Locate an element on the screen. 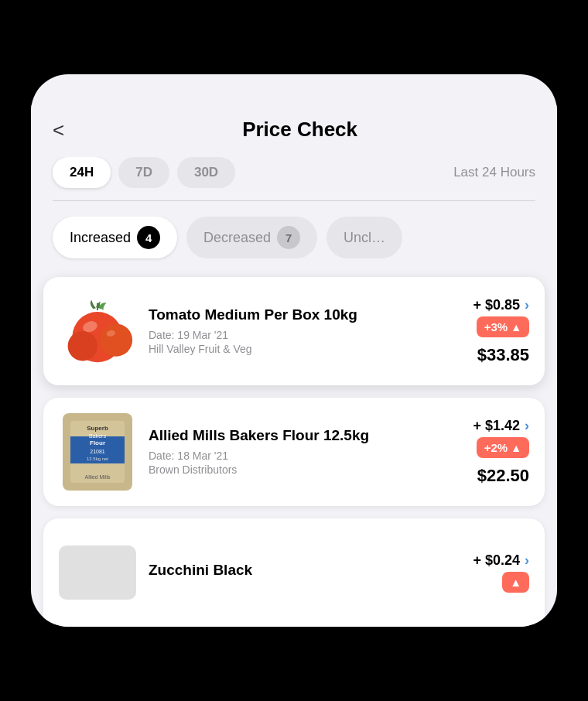 The width and height of the screenshot is (588, 701). time-filter-24h: 24H is located at coordinates (82, 173).